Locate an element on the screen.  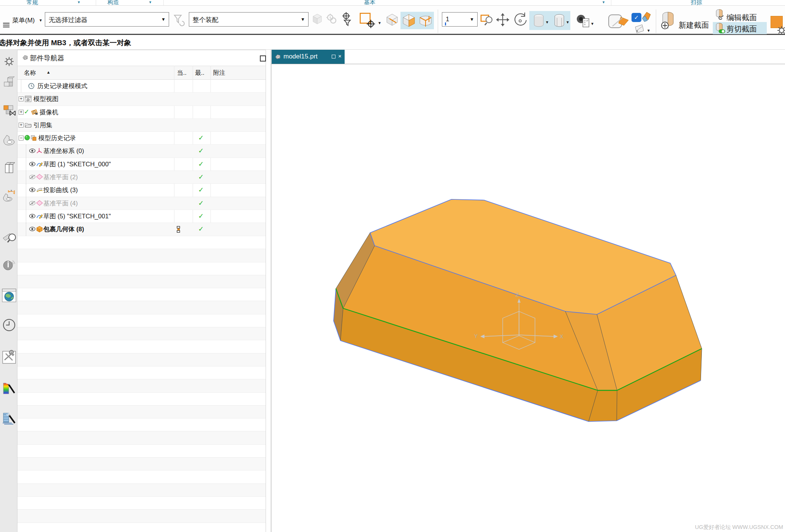
tree-row-model-history: − 模型历史记录 ✓ is located at coordinates (141, 138).